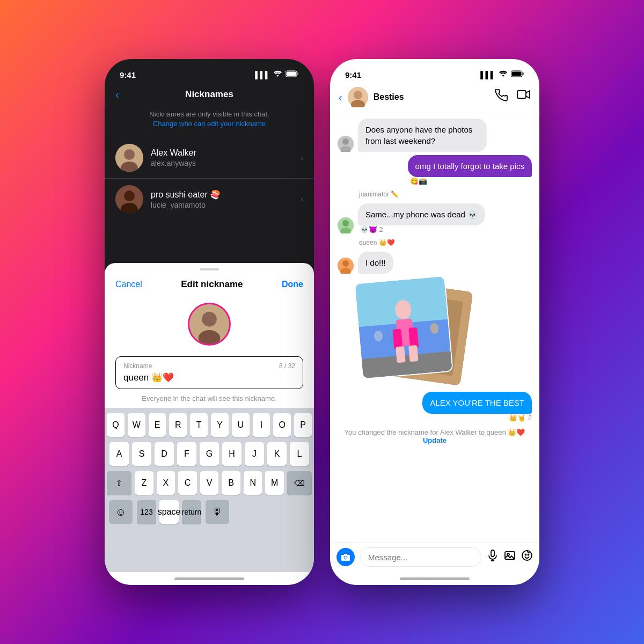  What do you see at coordinates (220, 425) in the screenshot?
I see `key-y: Y` at bounding box center [220, 425].